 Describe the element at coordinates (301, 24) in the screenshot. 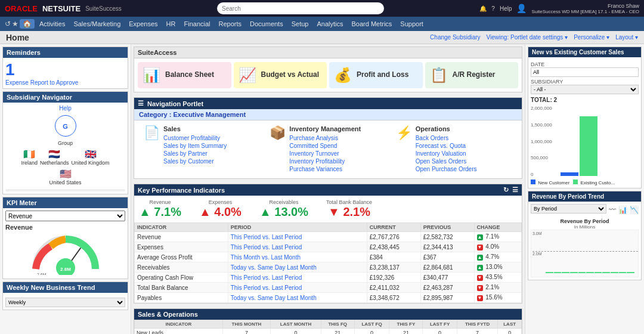

I see `nav-setup: Setup` at that location.